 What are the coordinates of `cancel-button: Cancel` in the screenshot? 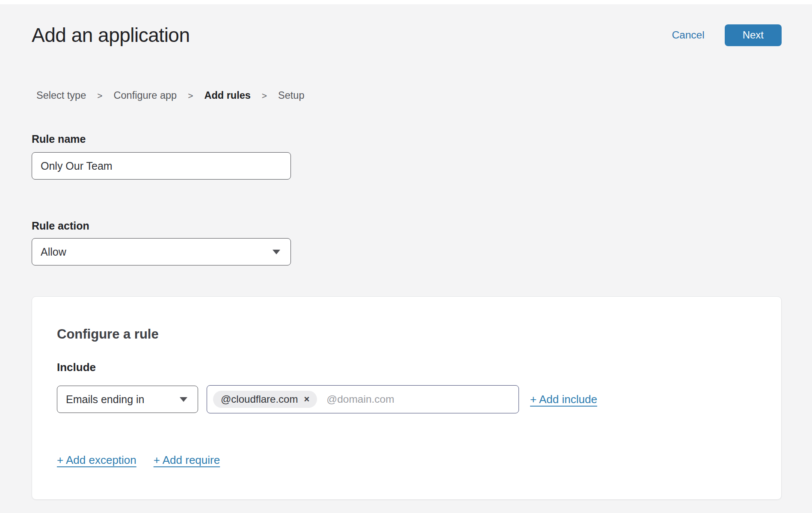 It's located at (688, 35).